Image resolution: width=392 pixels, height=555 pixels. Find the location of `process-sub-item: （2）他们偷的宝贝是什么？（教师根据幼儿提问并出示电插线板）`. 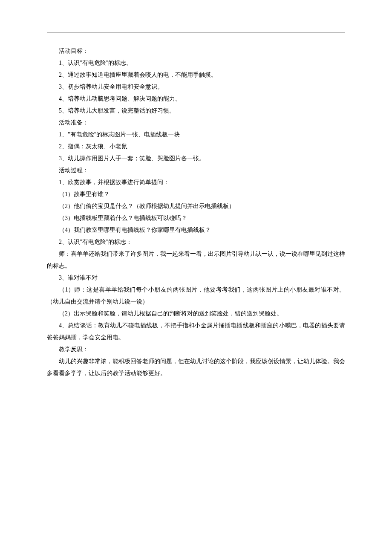

process-sub-item: （2）他们偷的宝贝是什么？（教师根据幼儿提问并出示电插线板） is located at coordinates (196, 206).